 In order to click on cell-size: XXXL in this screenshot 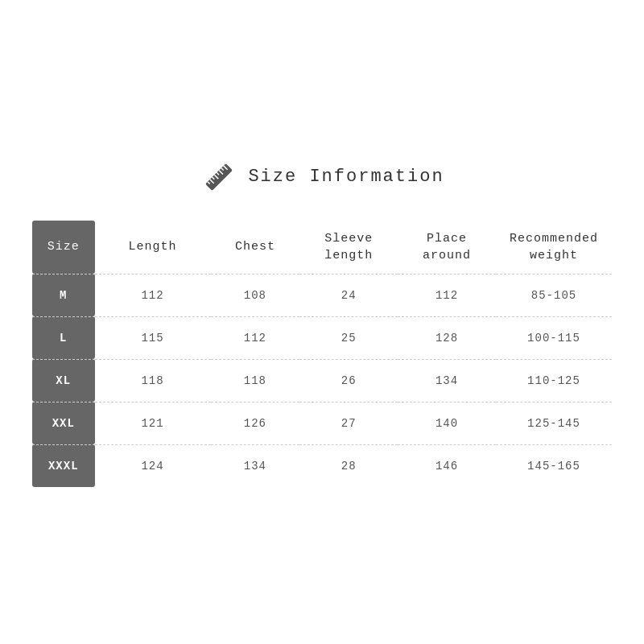, I will do `click(64, 465)`.